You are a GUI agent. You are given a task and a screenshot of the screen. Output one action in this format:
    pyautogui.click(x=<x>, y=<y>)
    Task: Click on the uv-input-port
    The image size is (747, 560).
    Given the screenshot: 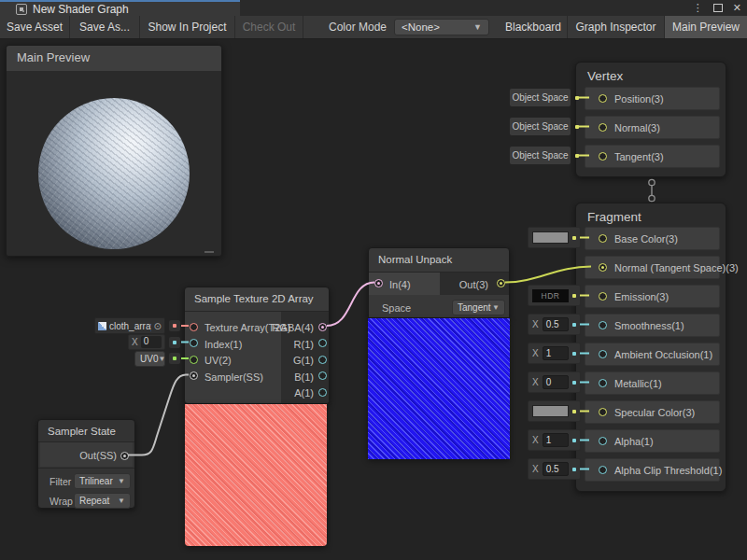 What is the action you would take?
    pyautogui.click(x=194, y=360)
    